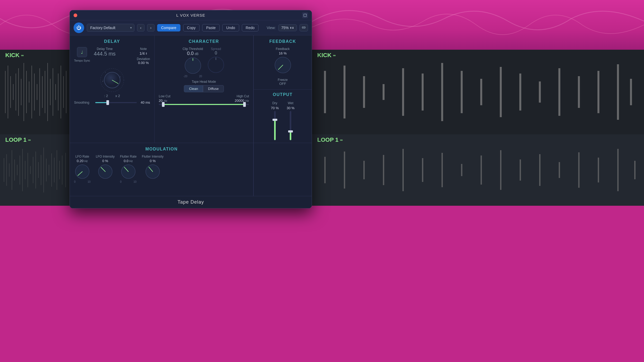 The image size is (644, 362). What do you see at coordinates (191, 89) in the screenshot?
I see `top-sections: DELAY ♩ Tempo Sync Delay Time 444.5 ms N…` at bounding box center [191, 89].